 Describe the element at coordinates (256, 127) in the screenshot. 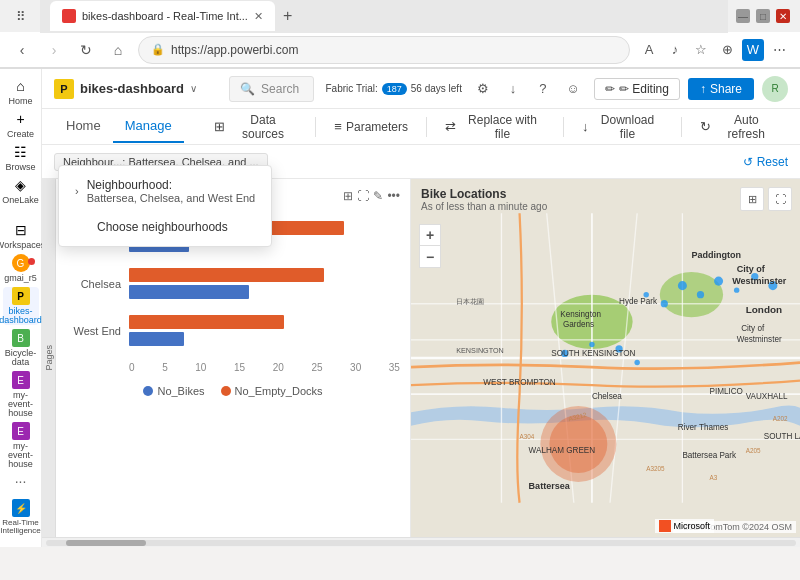

I see `data-sources-button: ⊞ Data sources` at that location.